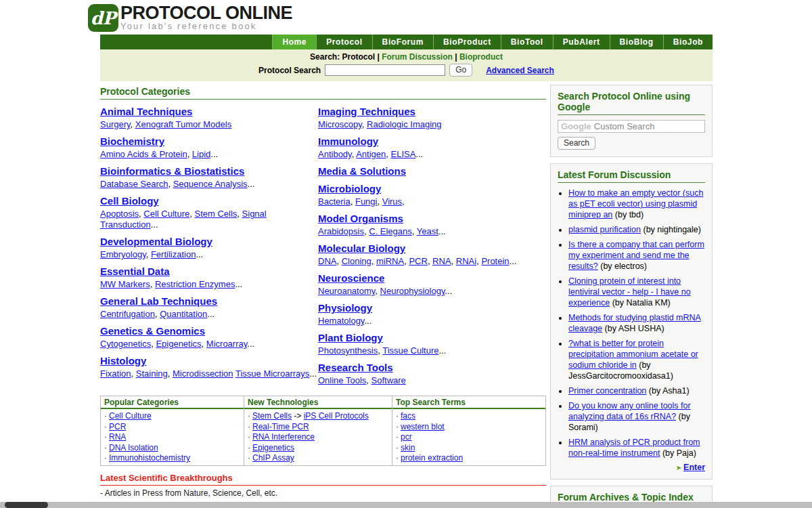 Image resolution: width=812 pixels, height=508 pixels. What do you see at coordinates (608, 391) in the screenshot?
I see `forum-topic-link: Primer concentration` at bounding box center [608, 391].